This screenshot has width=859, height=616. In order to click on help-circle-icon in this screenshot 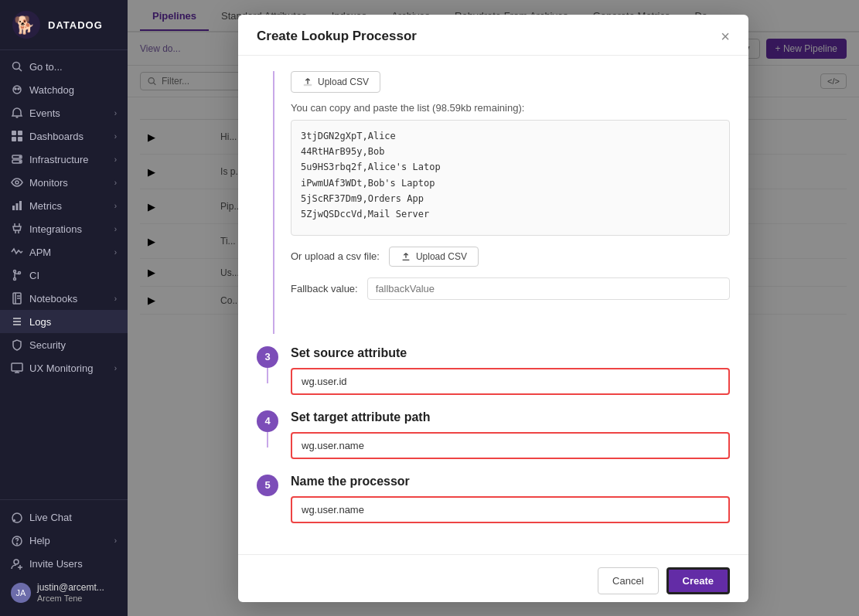, I will do `click(17, 541)`.